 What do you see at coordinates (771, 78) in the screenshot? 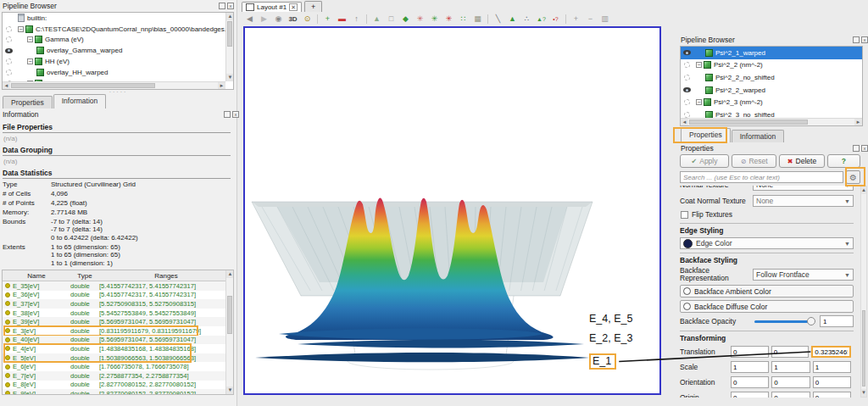
I see `pipeline-item: Psi^2_2_no_shifted` at bounding box center [771, 78].